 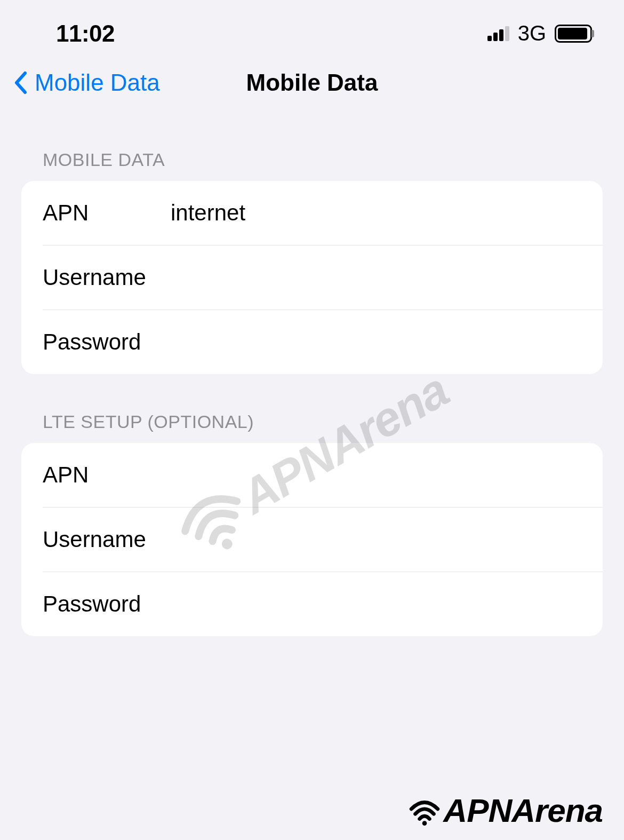 I want to click on label-lte-apn: APN, so click(x=107, y=475).